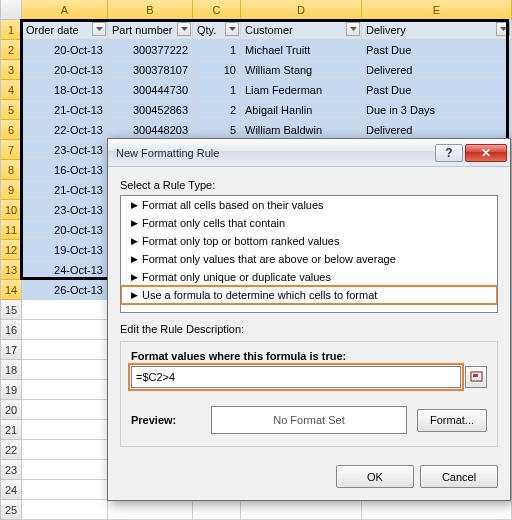  I want to click on rule-type-item: ▶Use a formula to determine which cells …, so click(309, 295).